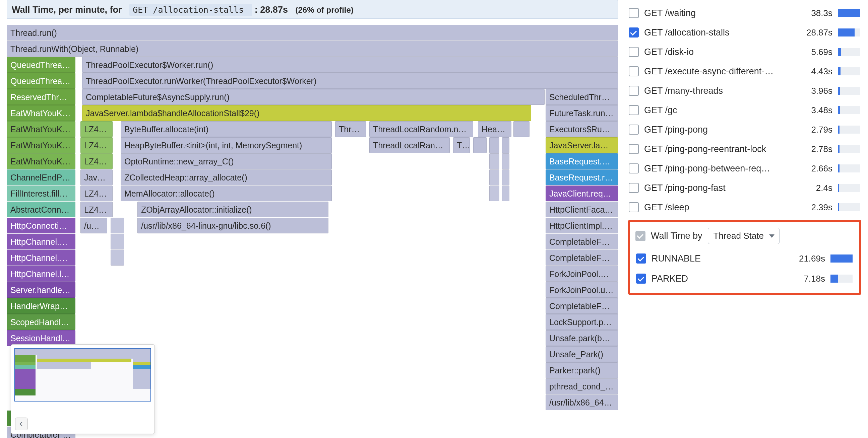  What do you see at coordinates (41, 129) in the screenshot?
I see `flame-frame: EatWhatYouKill.t…` at bounding box center [41, 129].